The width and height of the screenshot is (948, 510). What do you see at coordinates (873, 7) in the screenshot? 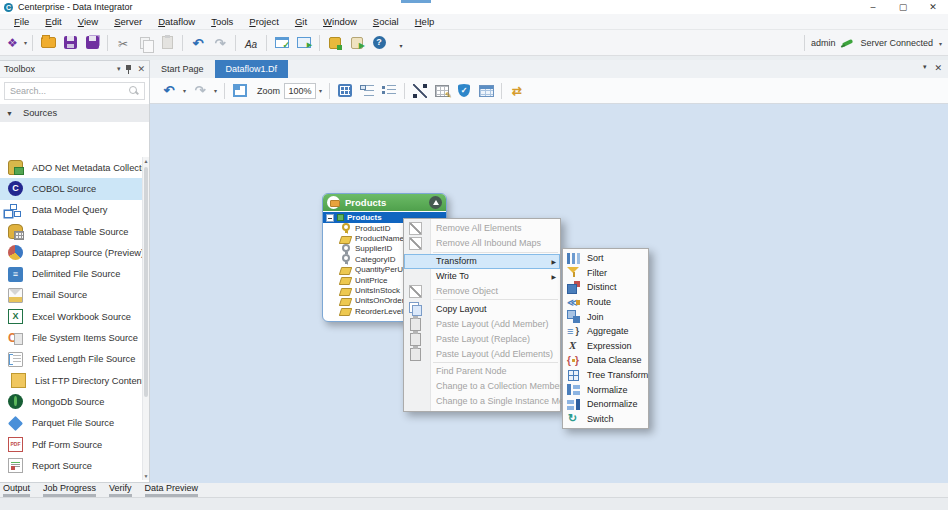
I see `minimize-button: –` at bounding box center [873, 7].